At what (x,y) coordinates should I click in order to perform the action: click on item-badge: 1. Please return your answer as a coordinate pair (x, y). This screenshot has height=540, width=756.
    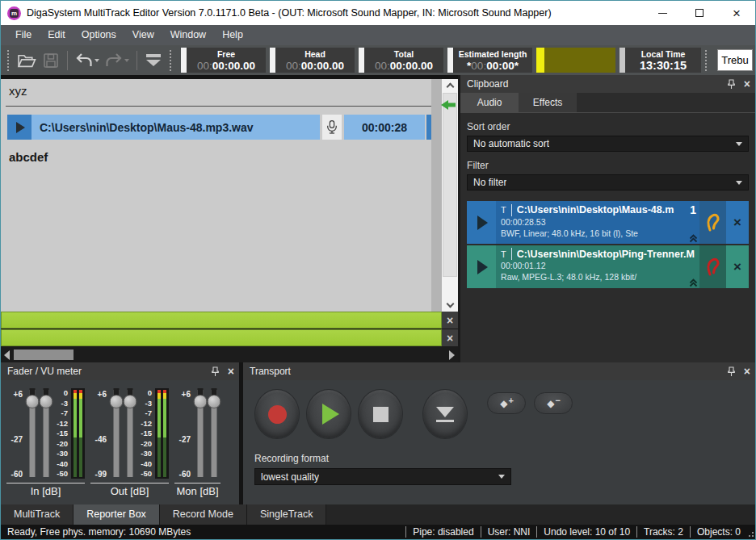
    Looking at the image, I should click on (693, 210).